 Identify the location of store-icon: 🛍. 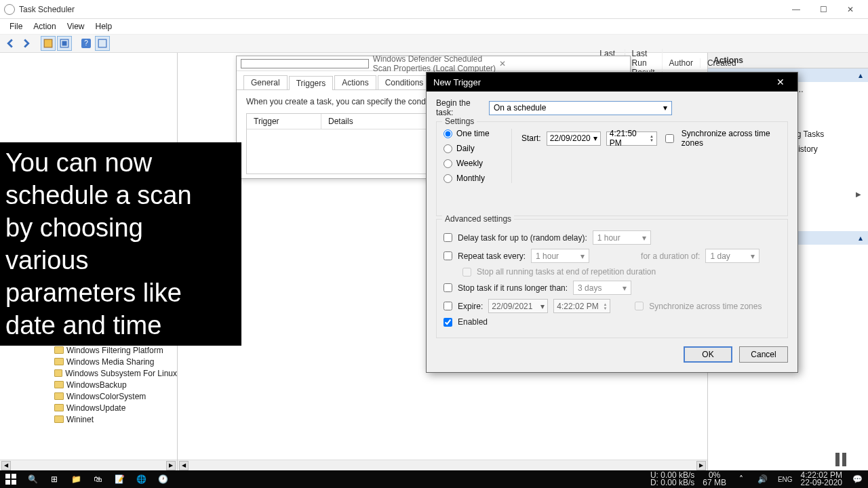
(98, 479).